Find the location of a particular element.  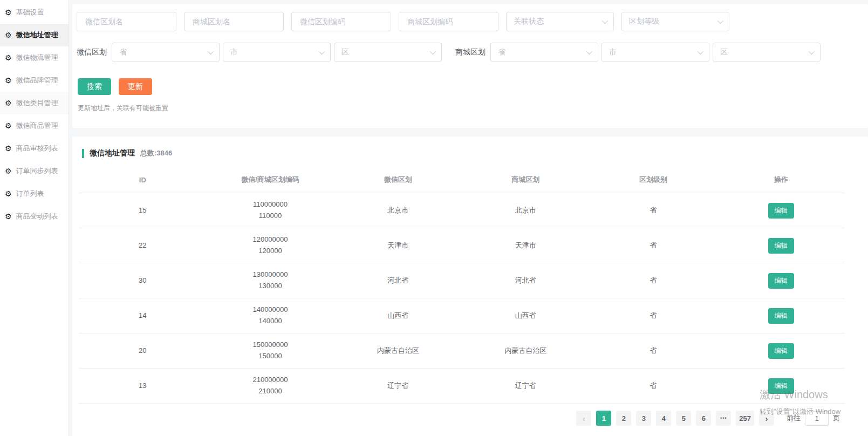

mall-city-select: 市 is located at coordinates (655, 52).